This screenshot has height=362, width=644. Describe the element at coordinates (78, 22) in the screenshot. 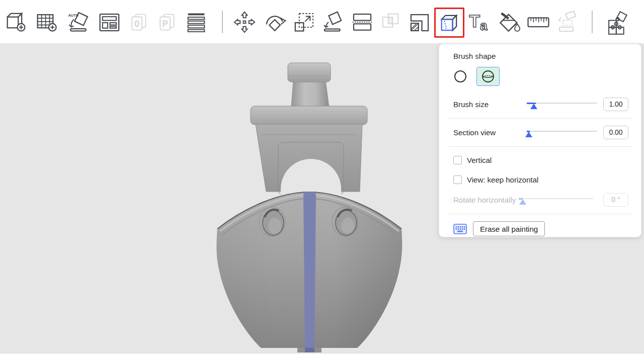

I see `auto-orient-icon: AUTO` at that location.